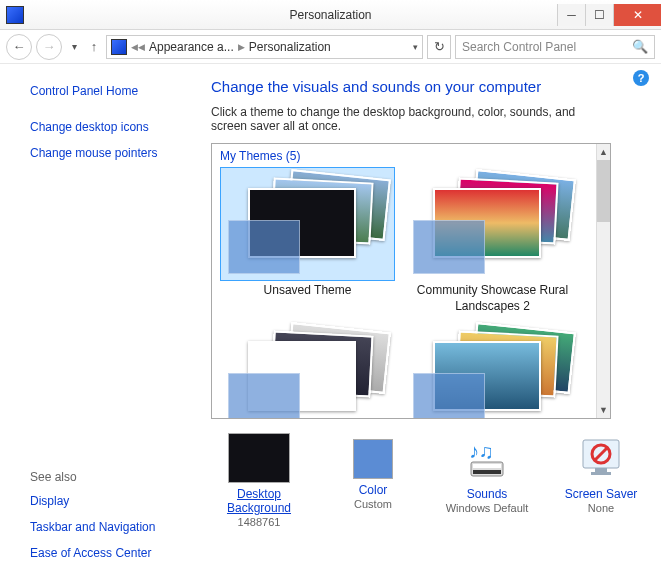 The height and width of the screenshot is (584, 661). What do you see at coordinates (259, 501) in the screenshot?
I see `option-label: Desktop Background` at bounding box center [259, 501].